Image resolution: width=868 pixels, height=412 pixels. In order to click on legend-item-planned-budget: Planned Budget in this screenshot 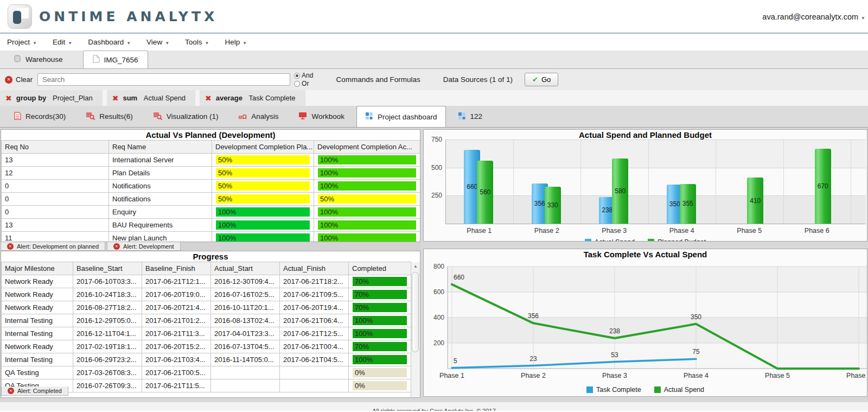, I will do `click(677, 240)`.